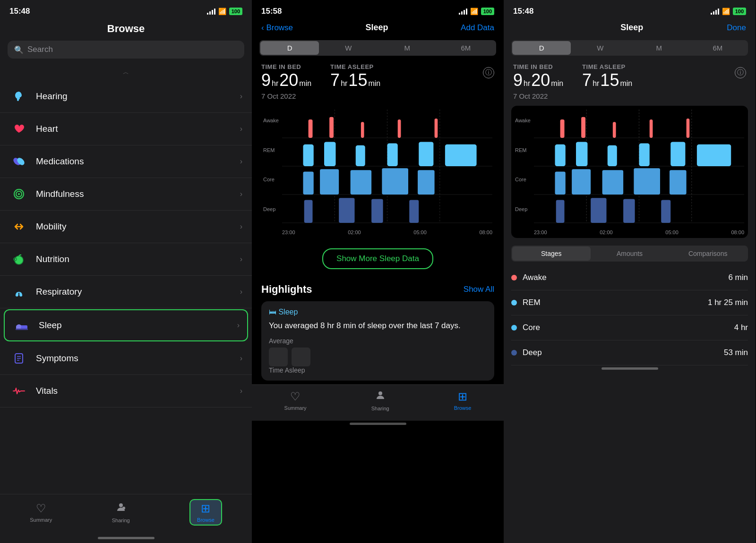 Image resolution: width=756 pixels, height=543 pixels. I want to click on status-icons-3: 📶 100, so click(729, 11).